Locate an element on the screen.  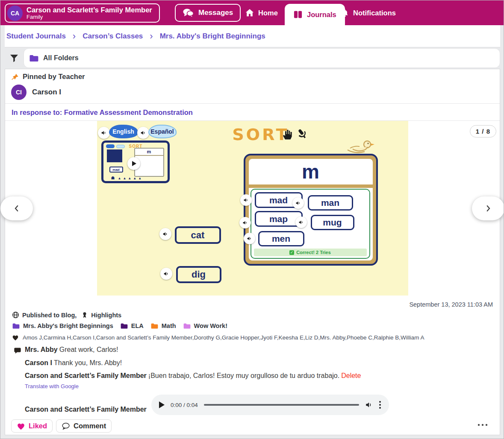
post-author: CI Carson I is located at coordinates (36, 92).